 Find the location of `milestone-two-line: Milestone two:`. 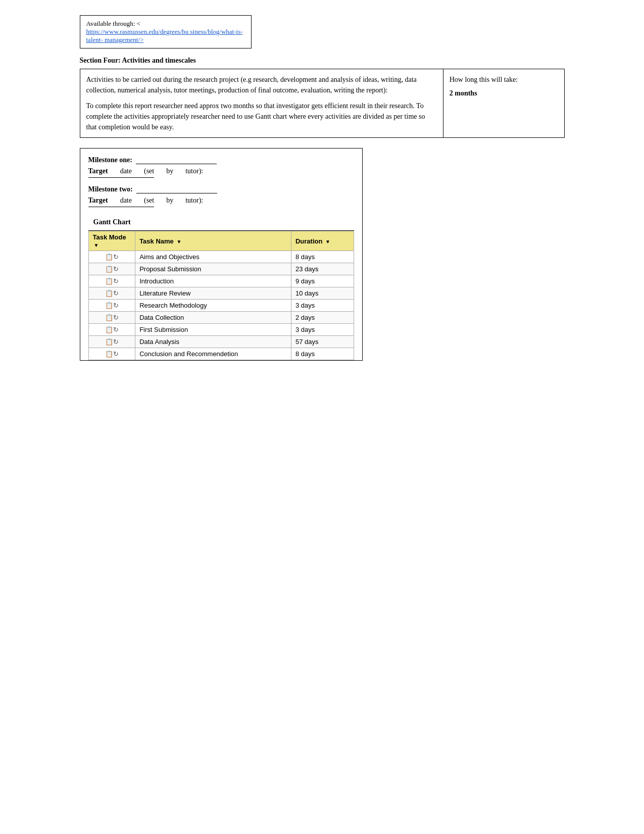

milestone-two-line: Milestone two: is located at coordinates (221, 189).